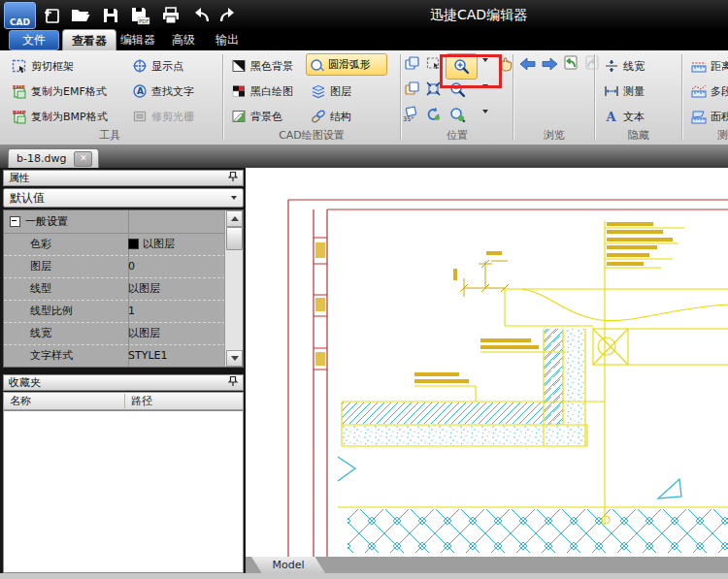 Image resolution: width=728 pixels, height=579 pixels. Describe the element at coordinates (235, 219) in the screenshot. I see `scroll-up-button` at that location.